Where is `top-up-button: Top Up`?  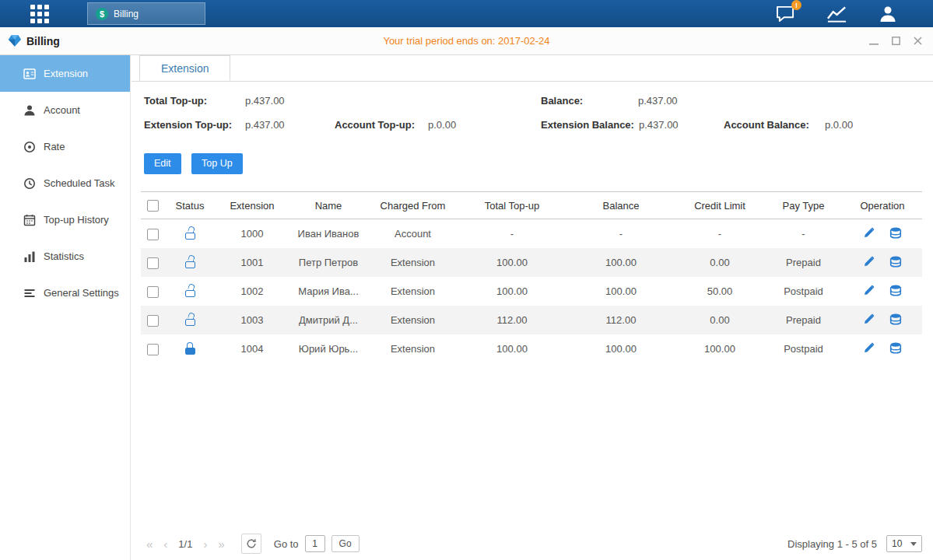 top-up-button: Top Up is located at coordinates (217, 163).